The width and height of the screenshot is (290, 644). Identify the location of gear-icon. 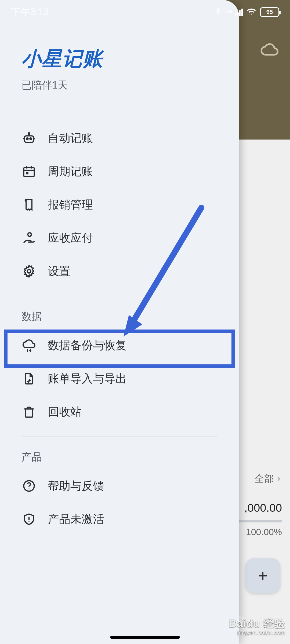
(29, 271).